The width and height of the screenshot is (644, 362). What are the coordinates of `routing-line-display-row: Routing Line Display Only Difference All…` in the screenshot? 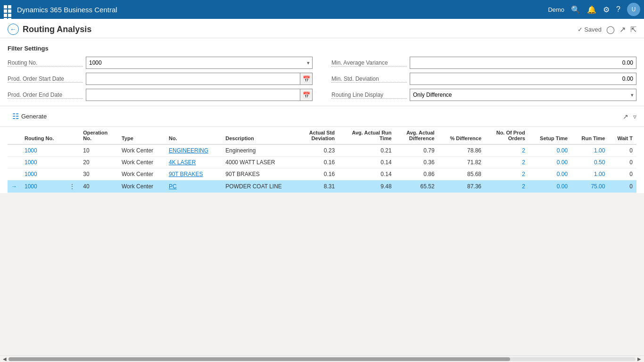 It's located at (484, 95).